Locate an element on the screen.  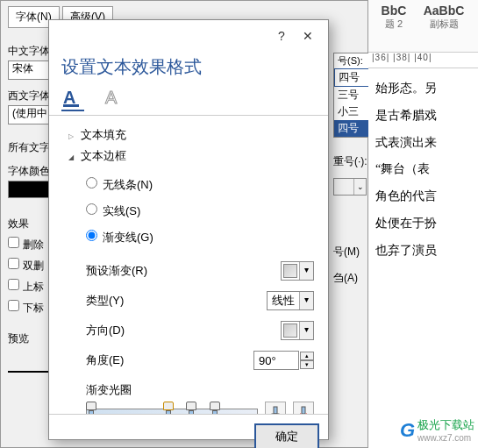
add-stop-button is located at coordinates (275, 408).